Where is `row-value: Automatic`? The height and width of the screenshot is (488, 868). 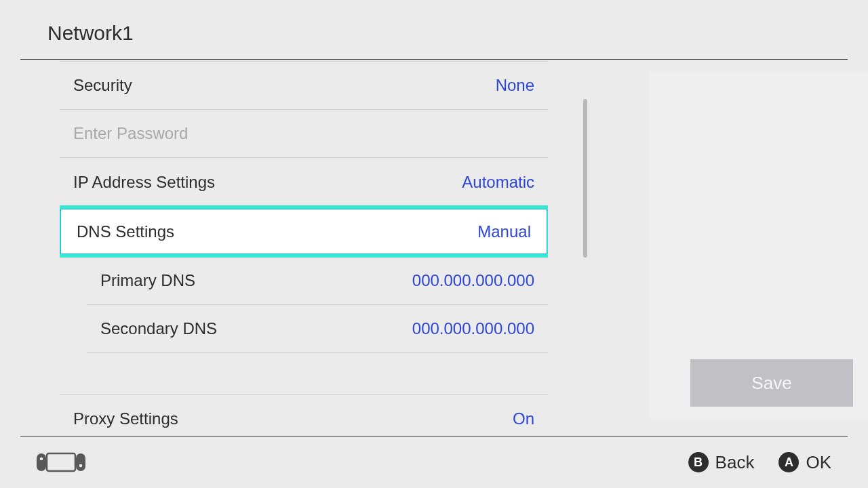 row-value: Automatic is located at coordinates (498, 182).